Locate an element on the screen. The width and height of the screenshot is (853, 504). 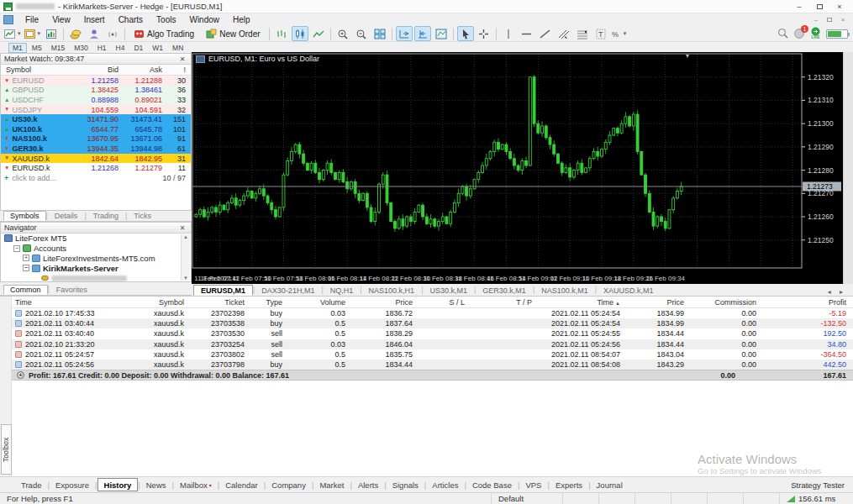
toolbox-tab-alerts: Alerts is located at coordinates (368, 485).